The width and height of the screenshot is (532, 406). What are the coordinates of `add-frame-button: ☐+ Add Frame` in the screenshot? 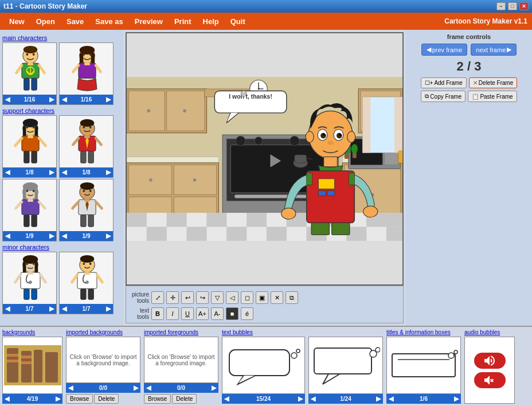 It's located at (444, 83).